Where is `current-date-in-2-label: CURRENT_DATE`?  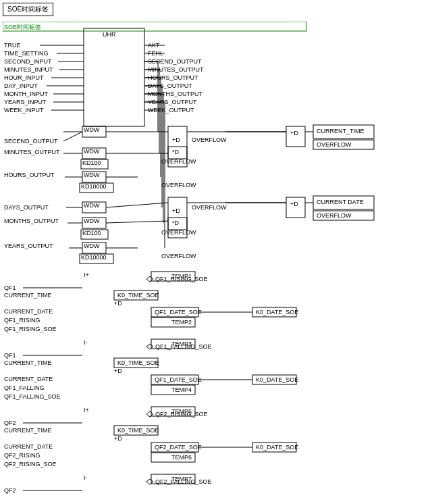
current-date-in-2-label: CURRENT_DATE is located at coordinates (28, 379).